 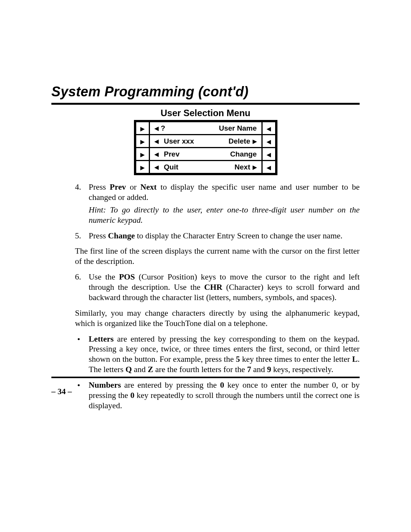 What do you see at coordinates (127, 277) in the screenshot?
I see `bold-pos: POS` at bounding box center [127, 277].